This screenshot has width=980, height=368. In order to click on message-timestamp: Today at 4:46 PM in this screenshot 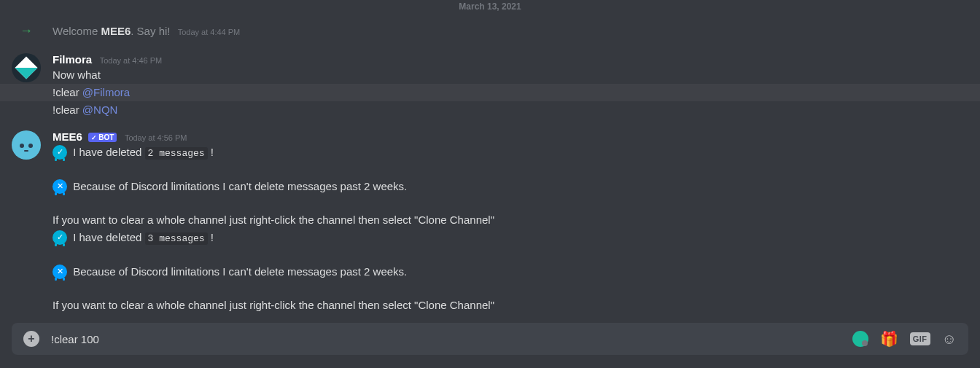, I will do `click(131, 60)`.